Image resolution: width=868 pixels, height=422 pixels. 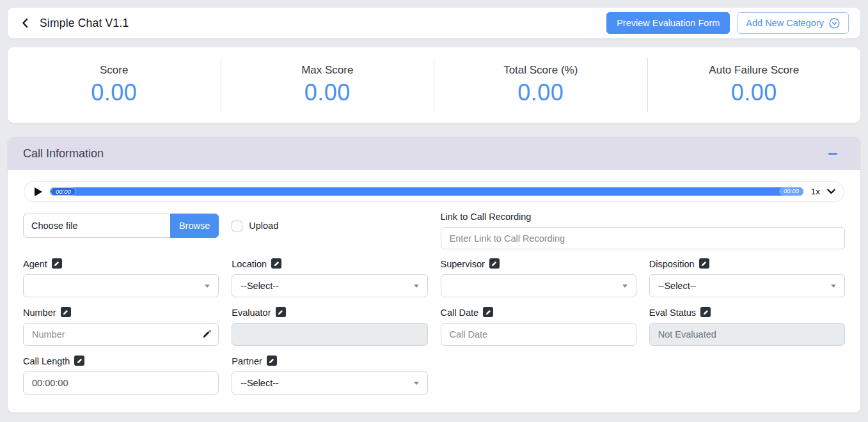 What do you see at coordinates (121, 278) in the screenshot?
I see `agent-field: Agent` at bounding box center [121, 278].